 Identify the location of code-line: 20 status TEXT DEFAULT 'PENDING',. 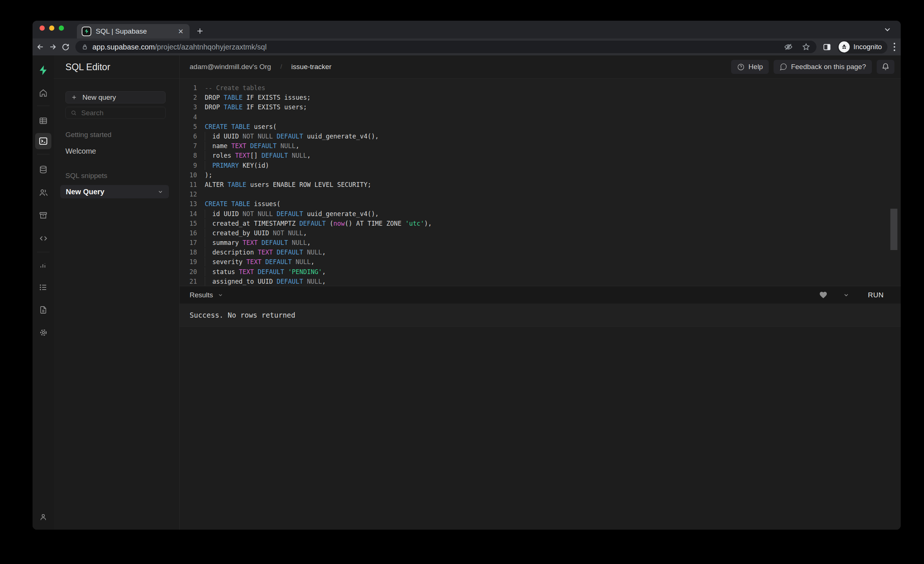
(540, 272).